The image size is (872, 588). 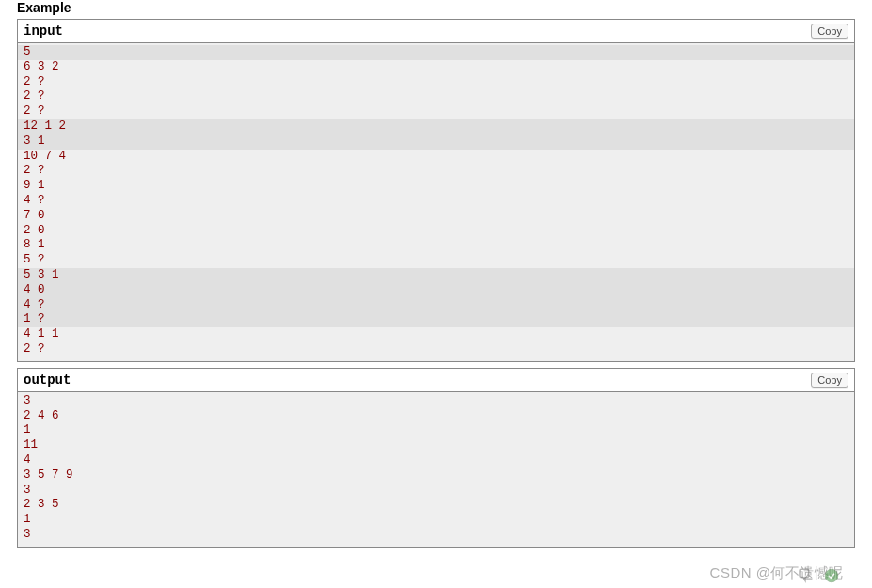 What do you see at coordinates (34, 260) in the screenshot?
I see `code-line: 5 ?` at bounding box center [34, 260].